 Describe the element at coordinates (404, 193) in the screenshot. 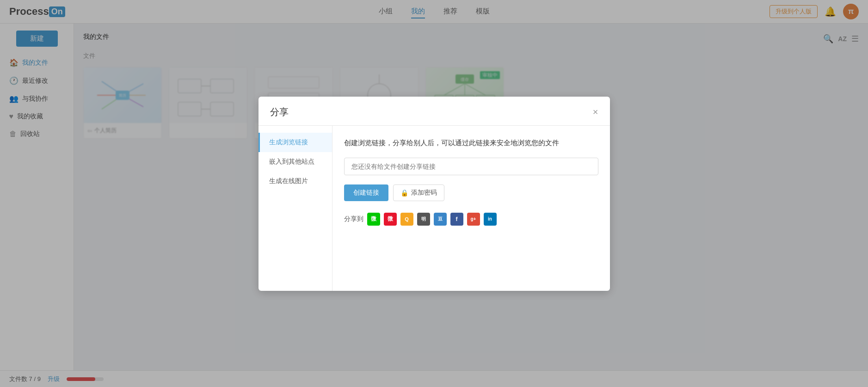

I see `lock-icon: 🔒` at that location.